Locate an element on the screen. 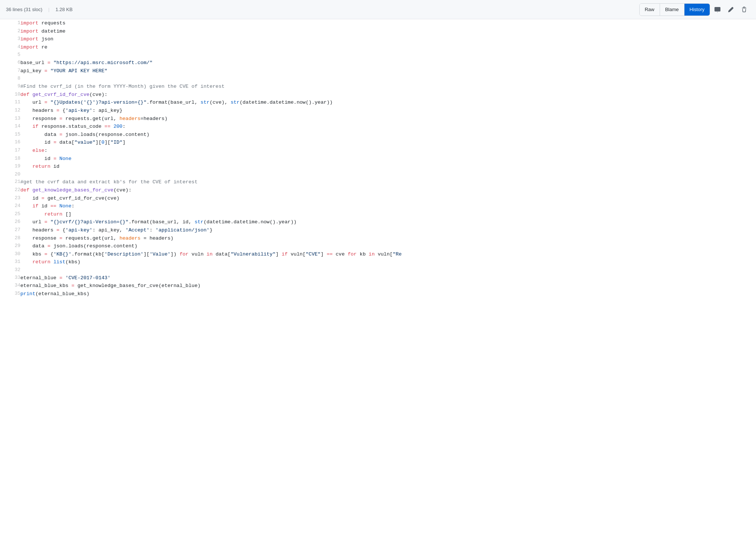 The image size is (756, 554). line-num: 12 is located at coordinates (10, 111).